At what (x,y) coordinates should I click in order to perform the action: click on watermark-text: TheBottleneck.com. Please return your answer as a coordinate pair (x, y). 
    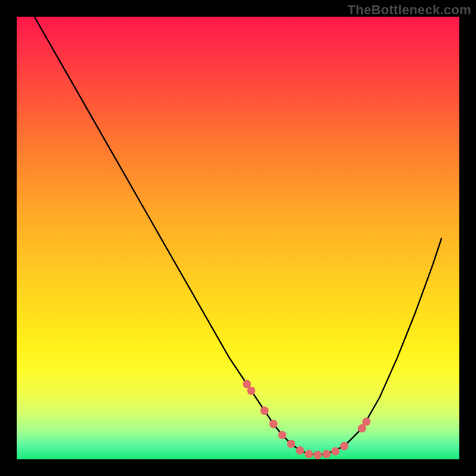
    Looking at the image, I should click on (409, 10).